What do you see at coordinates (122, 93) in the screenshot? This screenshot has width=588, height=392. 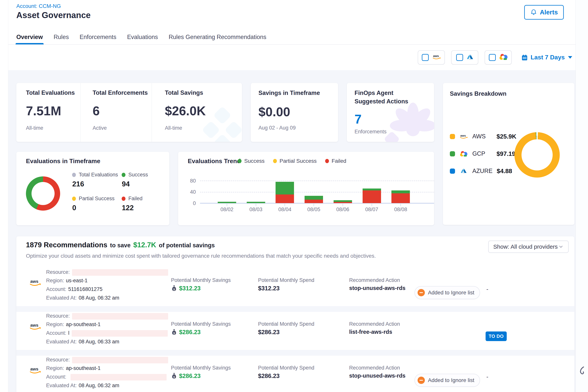 I see `stat-label: Total Enforcements` at bounding box center [122, 93].